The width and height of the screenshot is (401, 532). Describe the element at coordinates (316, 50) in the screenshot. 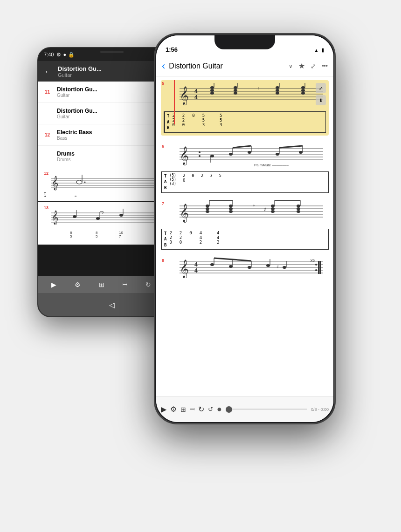

I see `ios-wifi-icon: ▲` at that location.